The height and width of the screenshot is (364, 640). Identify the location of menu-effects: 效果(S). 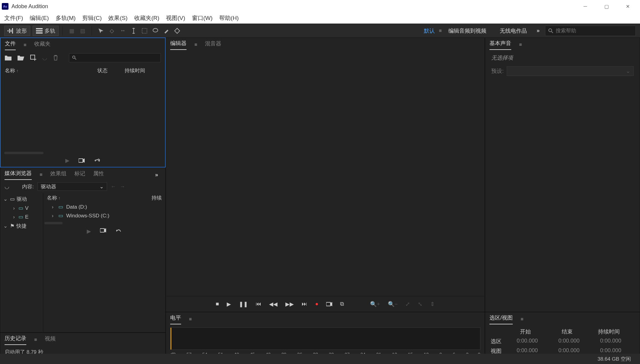
(118, 18).